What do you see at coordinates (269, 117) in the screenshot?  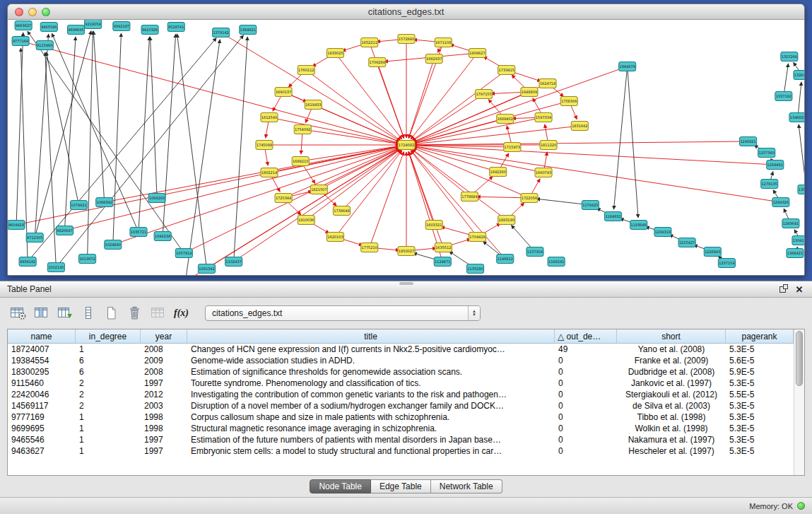 I see `graph-node: 1612540` at bounding box center [269, 117].